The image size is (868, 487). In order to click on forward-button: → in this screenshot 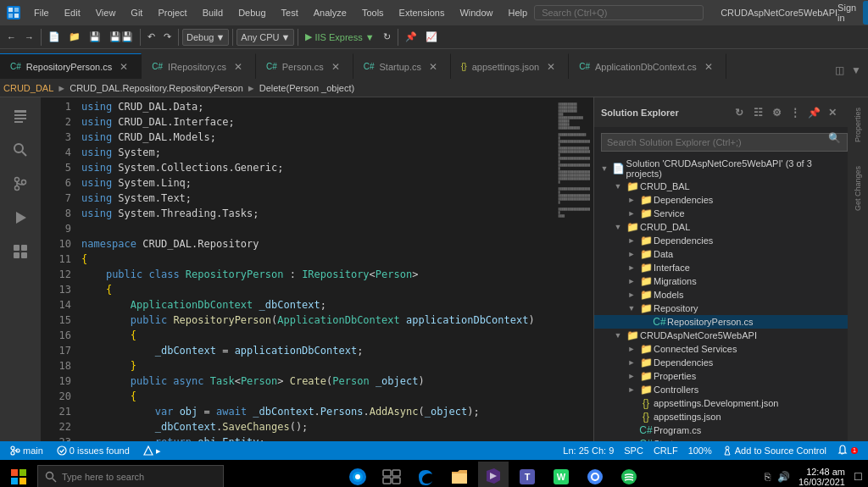, I will do `click(29, 37)`.